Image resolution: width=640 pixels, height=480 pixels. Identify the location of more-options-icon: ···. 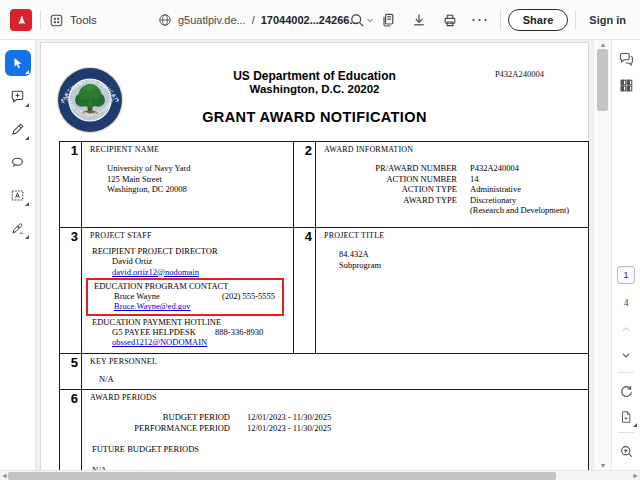
(481, 20).